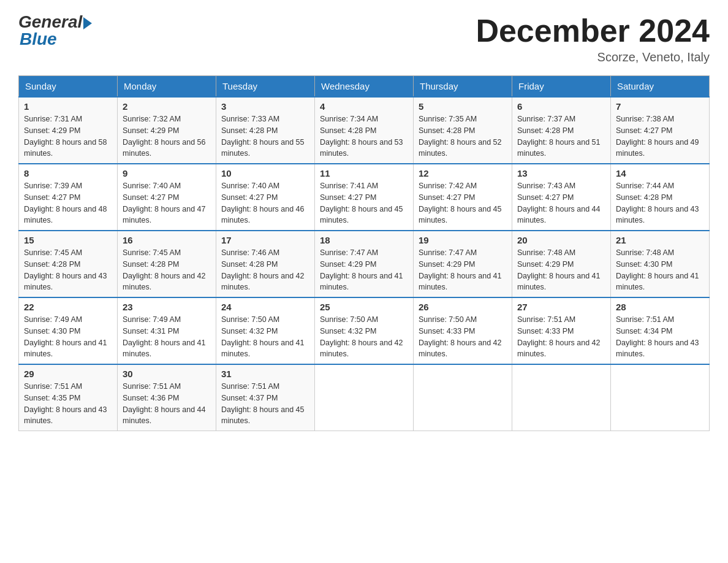 The height and width of the screenshot is (563, 728). What do you see at coordinates (266, 397) in the screenshot?
I see `calendar-cell: 31Sunrise: 7:51 AMSunset: 4:37 PMDayligh…` at bounding box center [266, 397].